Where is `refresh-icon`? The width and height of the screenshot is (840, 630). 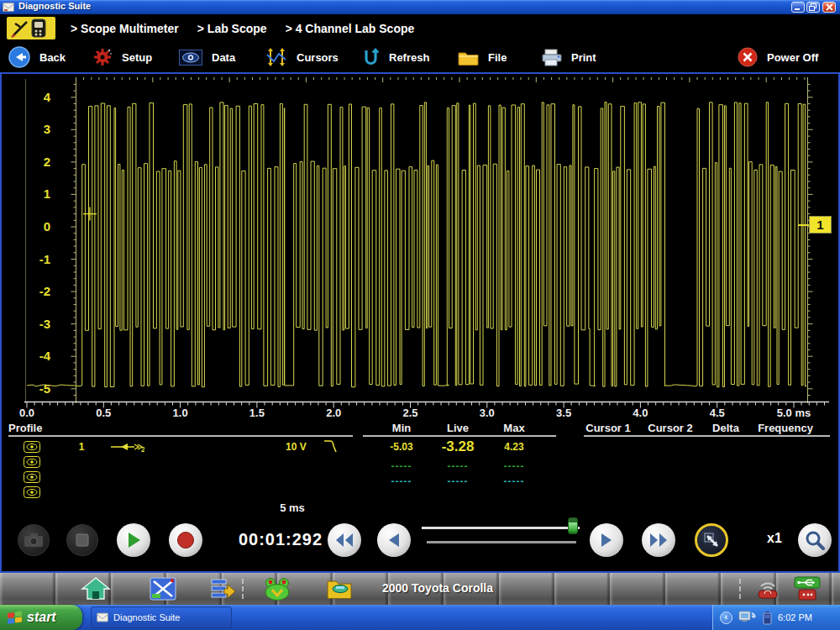
refresh-icon is located at coordinates (370, 57).